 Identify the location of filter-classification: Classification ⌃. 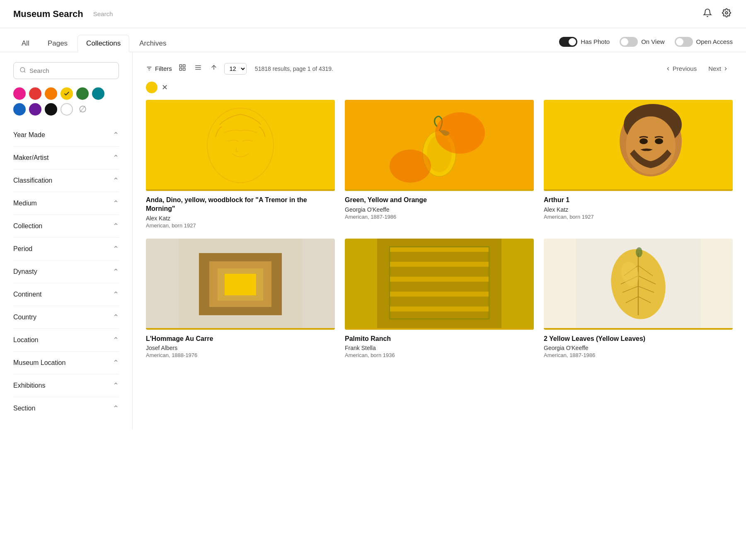
(66, 181).